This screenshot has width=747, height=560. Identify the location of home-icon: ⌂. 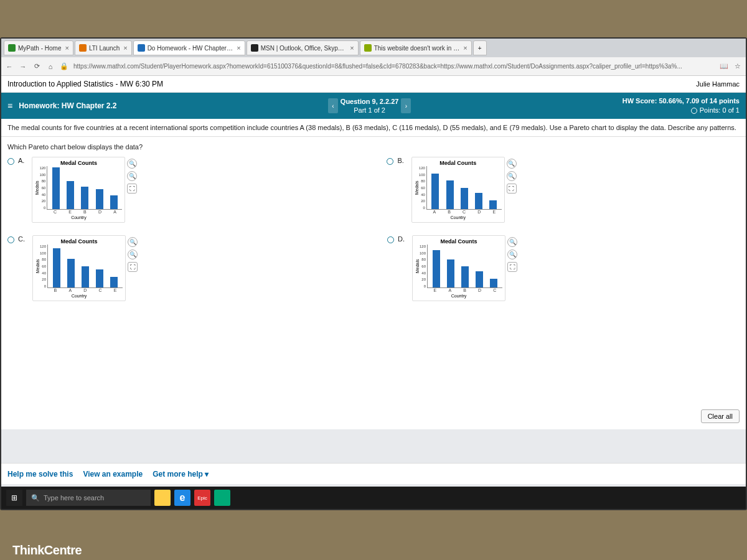
(50, 67).